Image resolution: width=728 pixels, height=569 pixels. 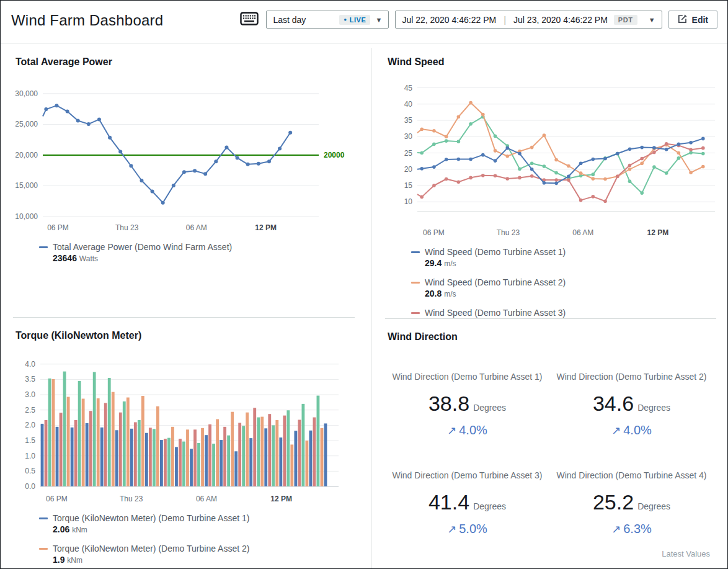 What do you see at coordinates (631, 405) in the screenshot?
I see `kpi-cell: Wind Direction (Demo Turbine Asset 2) 34…` at bounding box center [631, 405].